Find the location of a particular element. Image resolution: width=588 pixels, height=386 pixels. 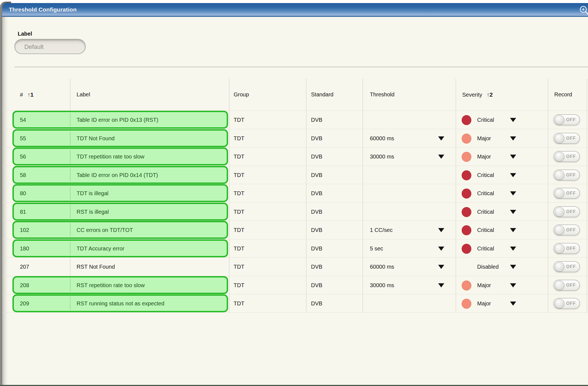

header-cell-threshold: Threshold is located at coordinates (382, 94).